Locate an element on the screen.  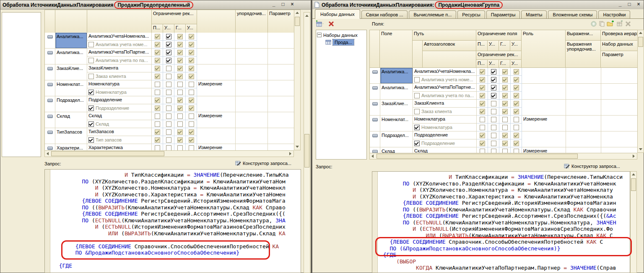
tab-inactive: Параметры is located at coordinates (503, 14).